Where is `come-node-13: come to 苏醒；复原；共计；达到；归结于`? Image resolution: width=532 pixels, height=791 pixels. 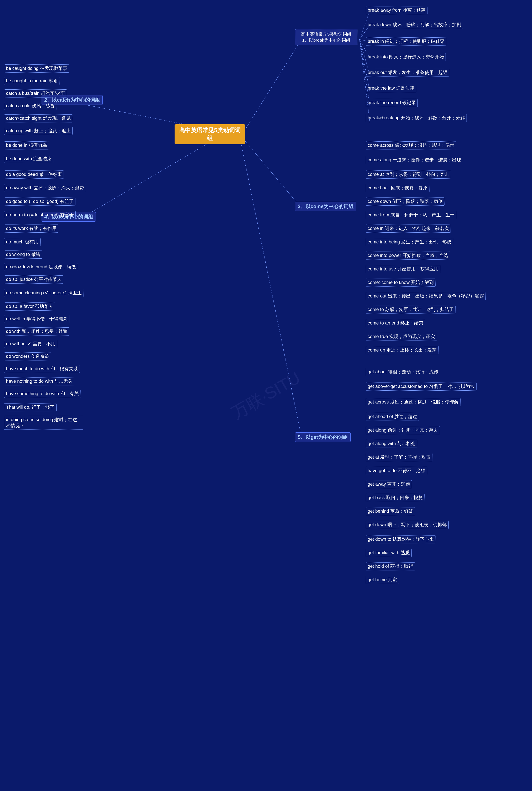
come-node-13: come to 苏醒；复原；共计；达到；归结于 is located at coordinates (411, 309).